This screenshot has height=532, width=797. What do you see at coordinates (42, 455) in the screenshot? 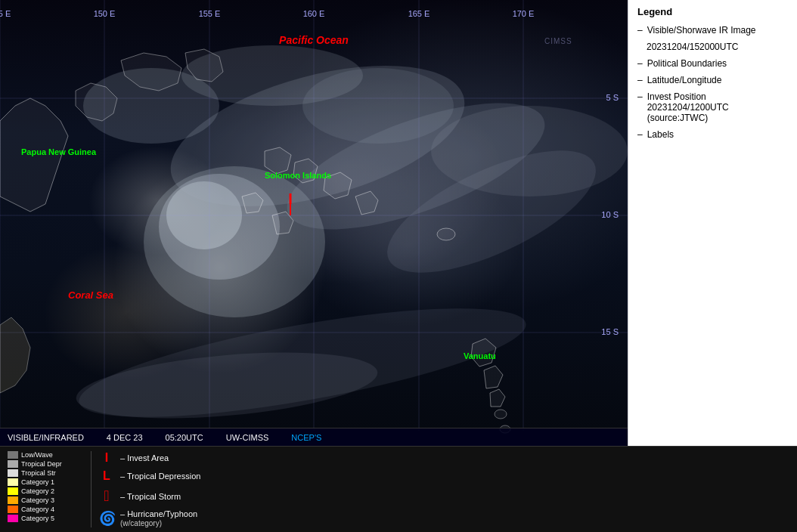
I see `intensity-low-wave: Low/Wave` at bounding box center [42, 455].